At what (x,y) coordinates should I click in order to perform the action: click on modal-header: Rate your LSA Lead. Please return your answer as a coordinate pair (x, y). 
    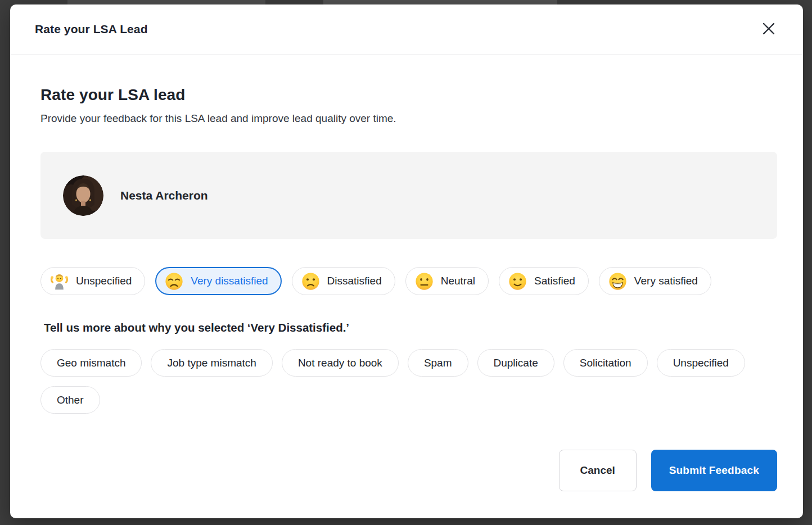
    Looking at the image, I should click on (407, 29).